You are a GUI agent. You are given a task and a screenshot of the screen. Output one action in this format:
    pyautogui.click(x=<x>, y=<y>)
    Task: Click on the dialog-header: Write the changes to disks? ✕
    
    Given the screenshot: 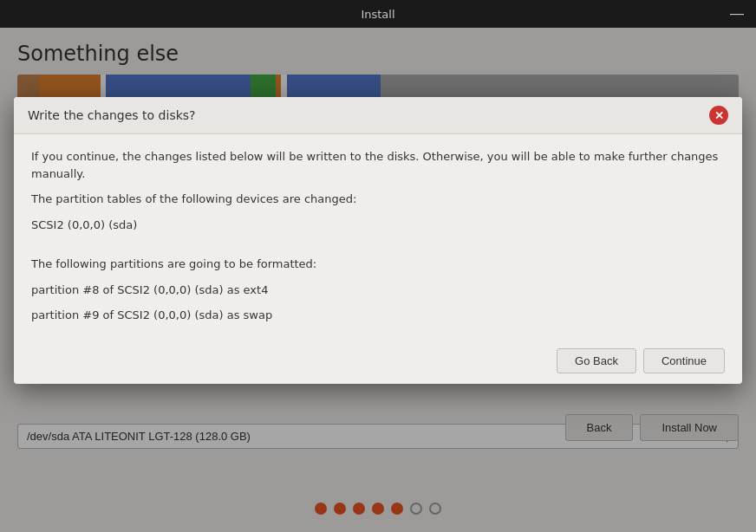 What is the action you would take?
    pyautogui.click(x=378, y=116)
    